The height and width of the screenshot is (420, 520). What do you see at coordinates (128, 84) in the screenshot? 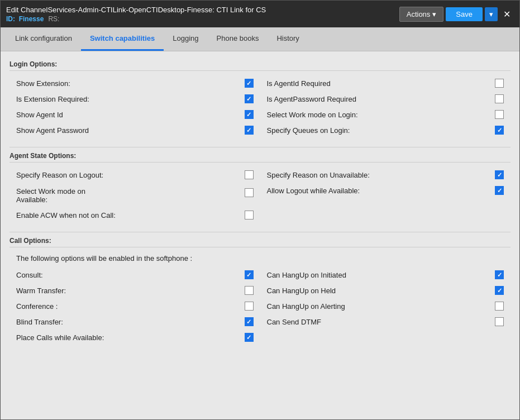
I see `show-extension-label: Show Extension:` at bounding box center [128, 84].